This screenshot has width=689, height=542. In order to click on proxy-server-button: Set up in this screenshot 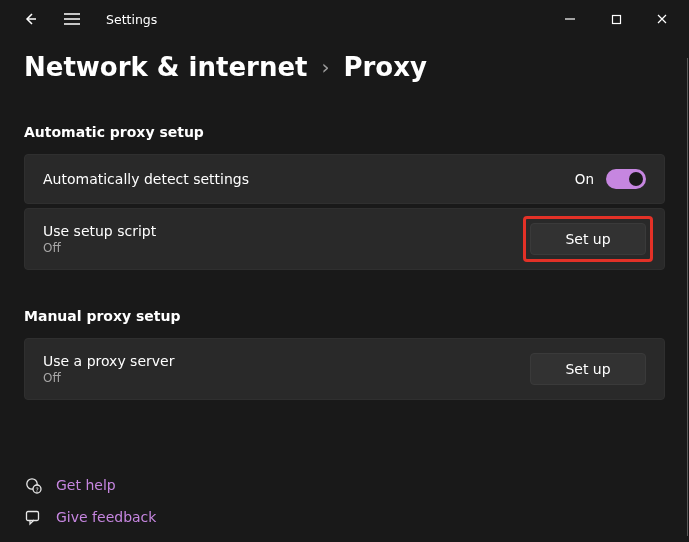, I will do `click(588, 369)`.